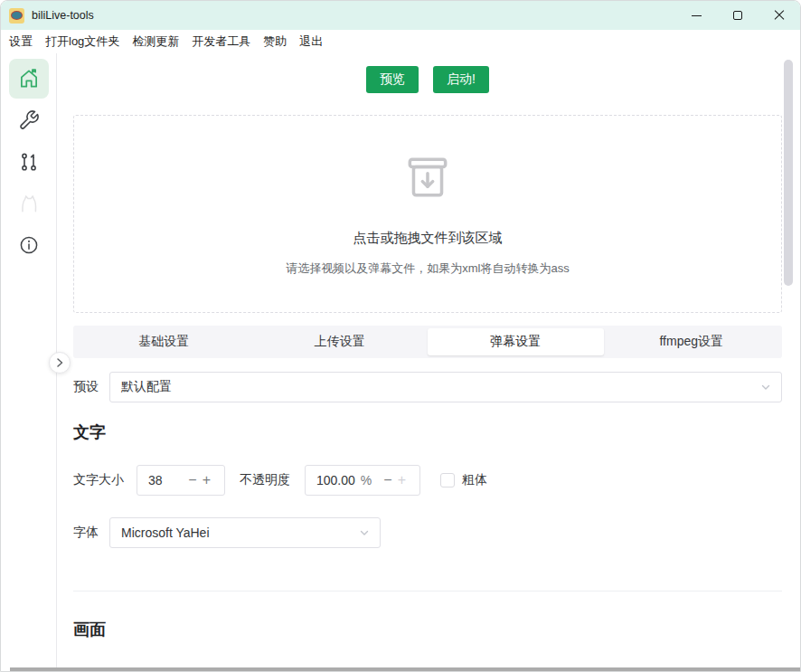  What do you see at coordinates (275, 42) in the screenshot?
I see `menu-sponsor: 赞助` at bounding box center [275, 42].